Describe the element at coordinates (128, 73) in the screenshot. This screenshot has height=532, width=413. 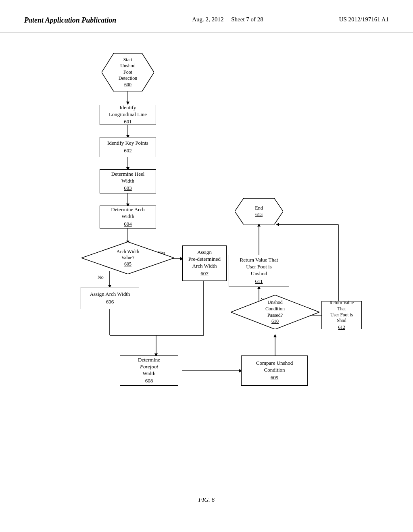
I see `start-label: StartUnshodFootDetection600` at that location.